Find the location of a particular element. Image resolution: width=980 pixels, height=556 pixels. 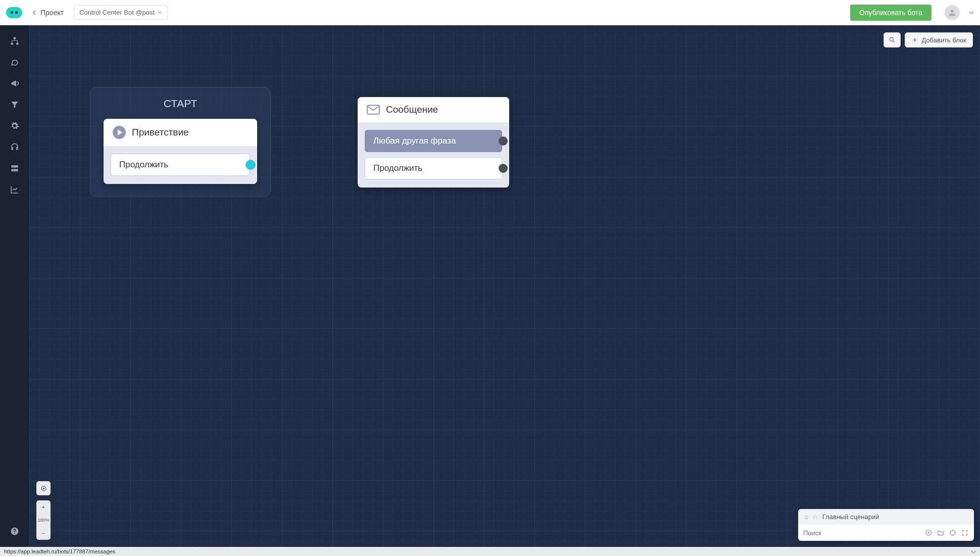

message-node-wrapper: Сообщение Любая другая фраза Продолжить is located at coordinates (433, 143).